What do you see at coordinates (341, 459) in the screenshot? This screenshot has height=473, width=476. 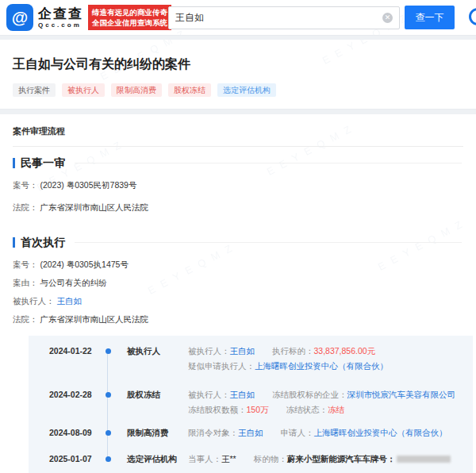 I see `subject-matter: 蔚来小型新能源汽车车牌号：` at bounding box center [341, 459].